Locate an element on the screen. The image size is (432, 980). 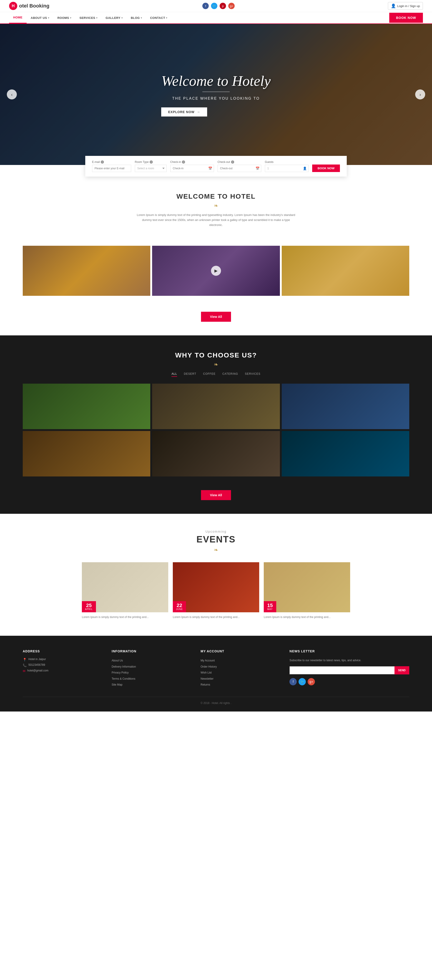
footer-google-plus-button: g+ is located at coordinates (311, 682).